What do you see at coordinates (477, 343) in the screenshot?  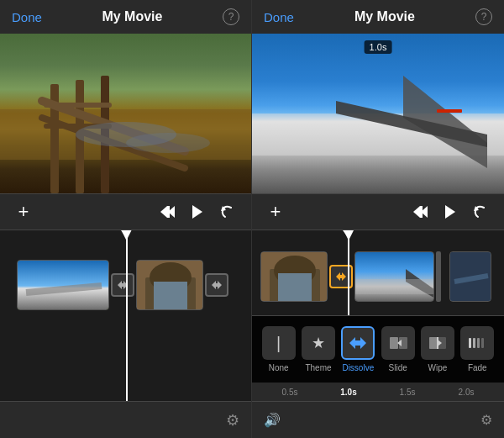 I see `transition-fade-box` at bounding box center [477, 343].